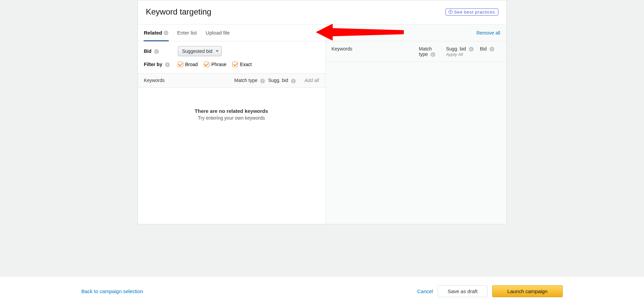 The image size is (644, 306). What do you see at coordinates (423, 54) in the screenshot?
I see `rcol-mt-l2: type` at bounding box center [423, 54].